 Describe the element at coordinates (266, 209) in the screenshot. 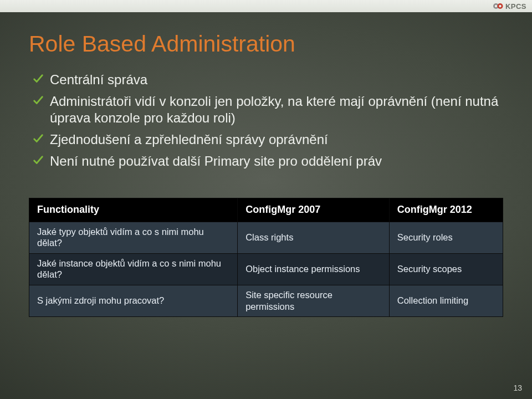

I see `table-header-row: Functionality ConfigMgr 2007 ConfigMgr 2…` at that location.